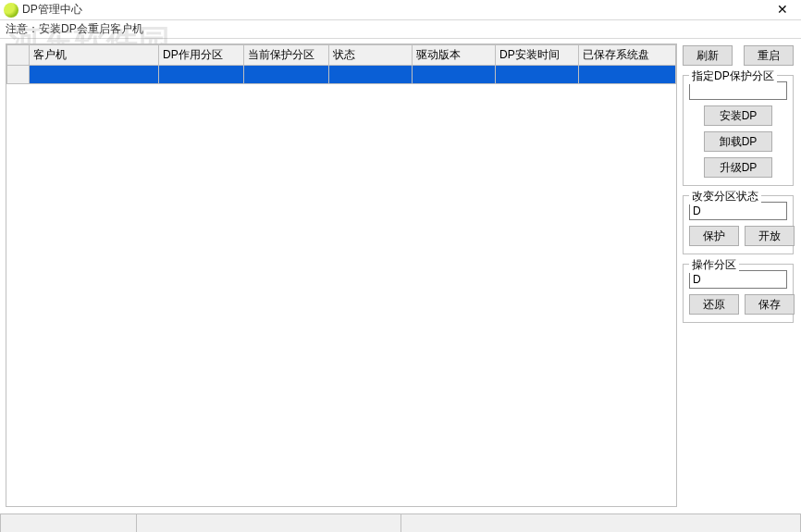 Image resolution: width=801 pixels, height=532 pixels. What do you see at coordinates (537, 56) in the screenshot?
I see `col-install-time: DP安装时间` at bounding box center [537, 56].